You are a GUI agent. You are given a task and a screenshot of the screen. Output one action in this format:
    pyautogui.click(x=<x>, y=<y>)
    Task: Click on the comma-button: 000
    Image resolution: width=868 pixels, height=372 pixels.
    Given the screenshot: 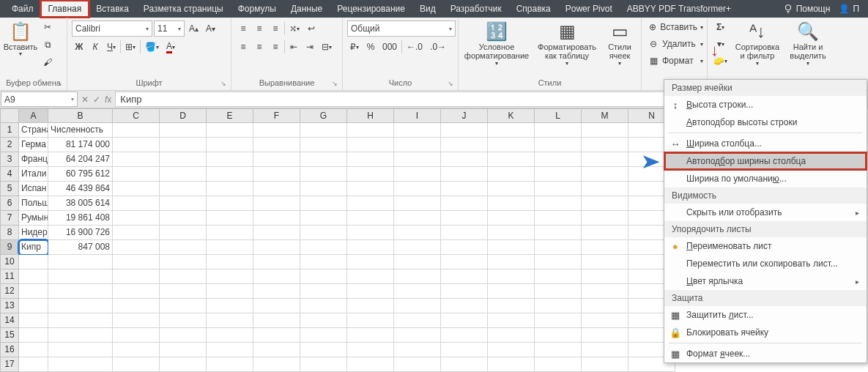 What is the action you would take?
    pyautogui.click(x=390, y=47)
    